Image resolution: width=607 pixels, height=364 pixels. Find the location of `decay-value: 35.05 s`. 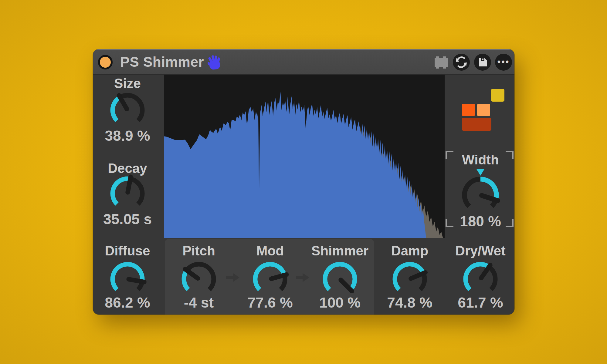

decay-value: 35.05 s is located at coordinates (131, 219).